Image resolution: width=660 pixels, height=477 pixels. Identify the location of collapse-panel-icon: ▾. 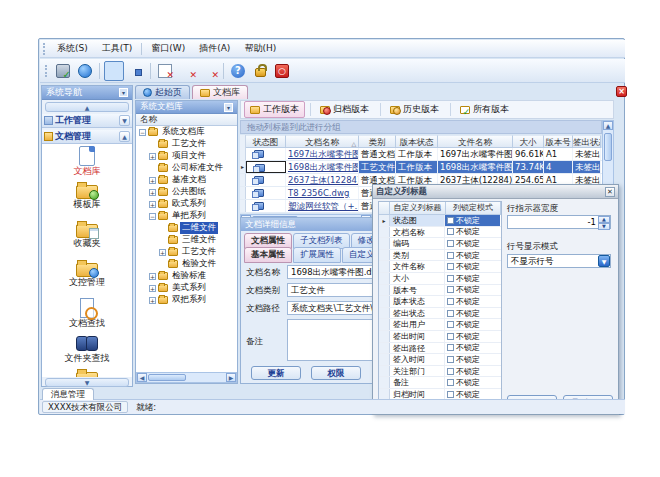
(124, 92).